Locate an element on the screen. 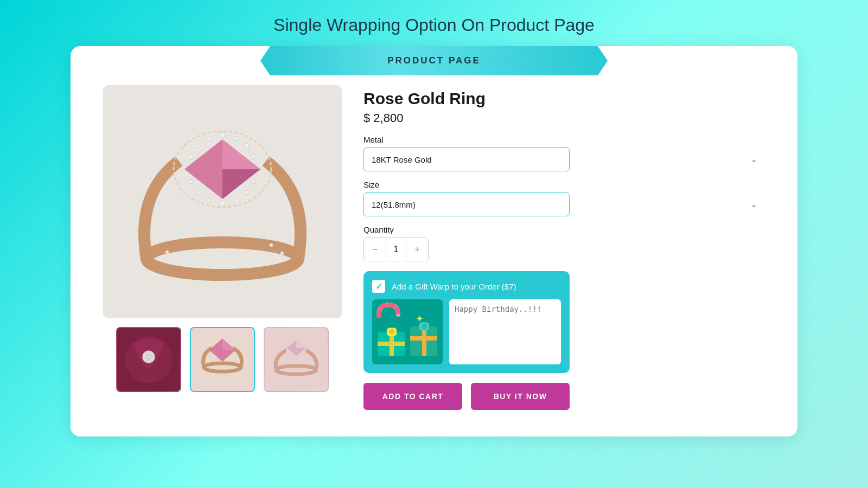 The width and height of the screenshot is (868, 488). gift-wrap-header: ✓ Add a Gift Warp to your Order ($7) is located at coordinates (467, 286).